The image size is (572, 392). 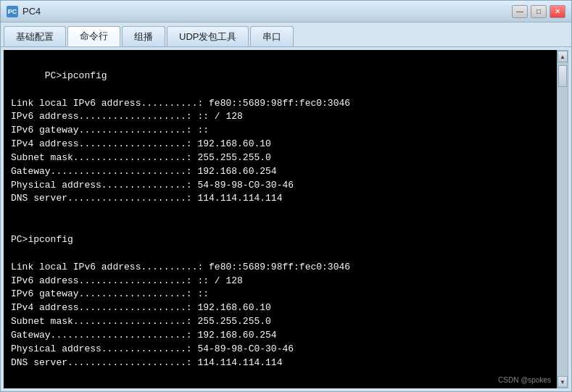 What do you see at coordinates (207, 36) in the screenshot?
I see `tab-udp-tool: UDP发包工具` at bounding box center [207, 36].